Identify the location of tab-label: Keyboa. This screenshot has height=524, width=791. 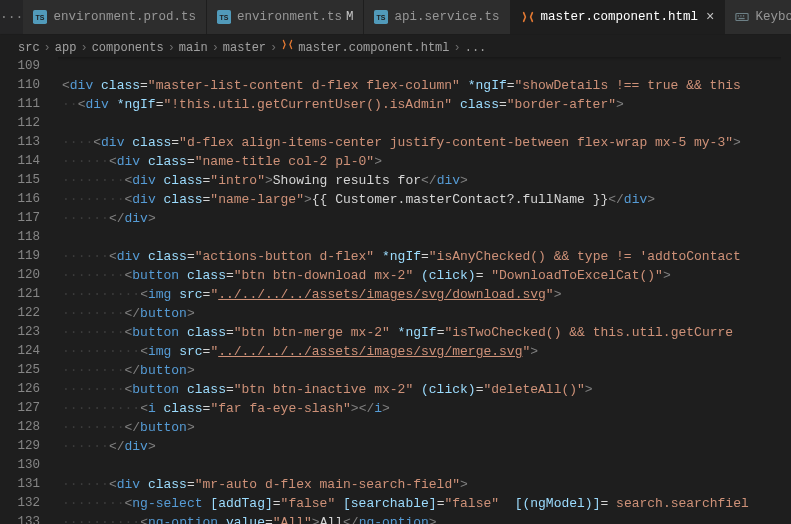
(773, 17).